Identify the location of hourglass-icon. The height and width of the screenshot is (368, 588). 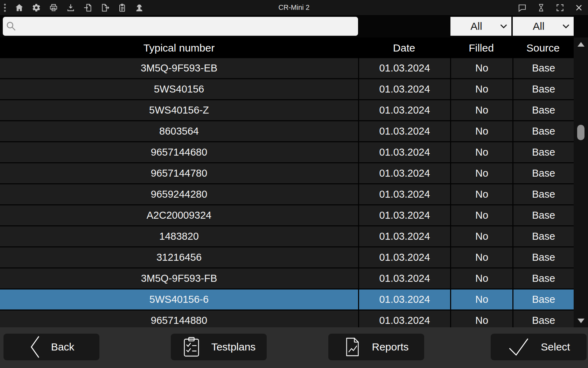
(541, 8).